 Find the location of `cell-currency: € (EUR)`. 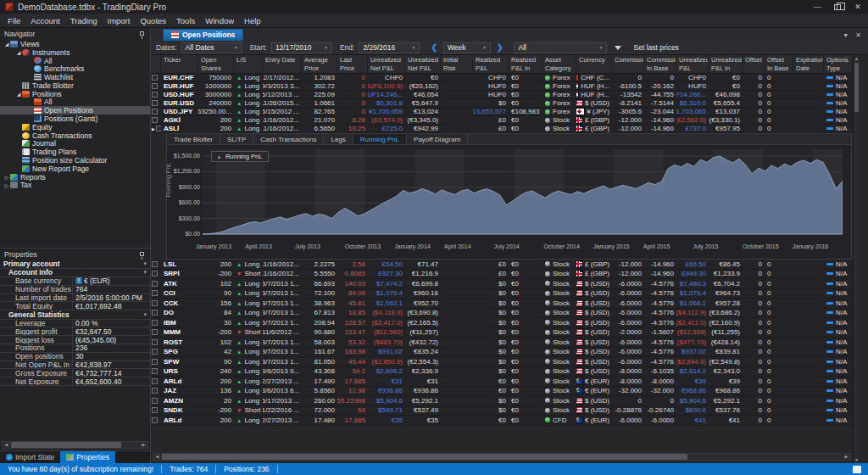

cell-currency: € (EUR) is located at coordinates (594, 382).